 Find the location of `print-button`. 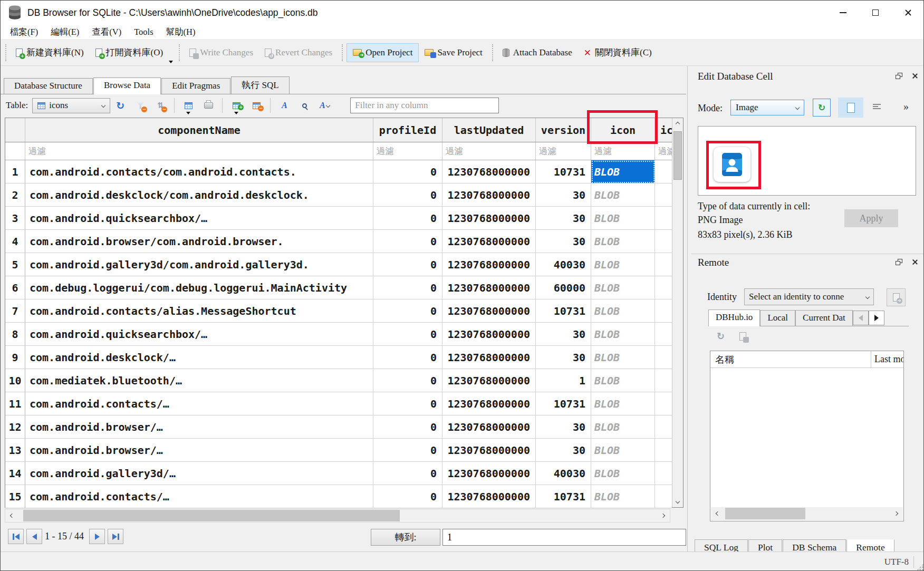

print-button is located at coordinates (208, 105).